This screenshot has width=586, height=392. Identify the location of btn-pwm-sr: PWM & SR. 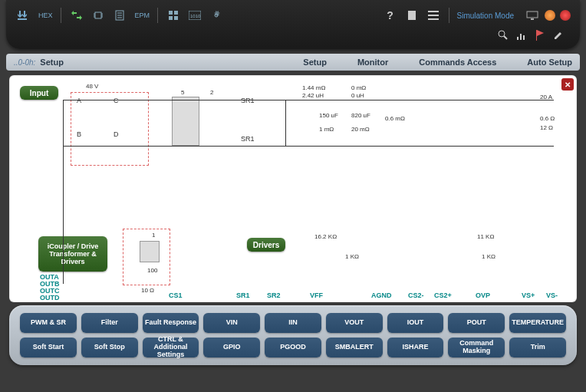
(48, 323).